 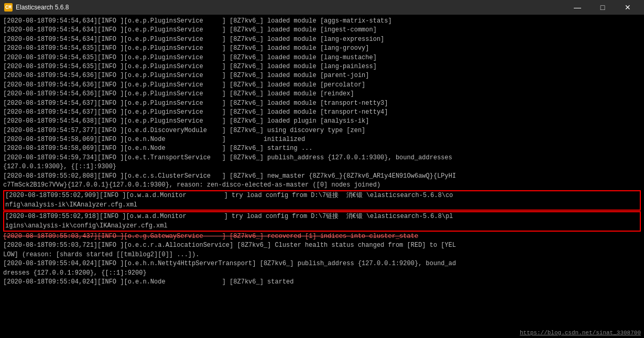 What do you see at coordinates (322, 7) in the screenshot?
I see `title-bar: CM Elasticsearch 5.6.8 — □ ✕` at bounding box center [322, 7].